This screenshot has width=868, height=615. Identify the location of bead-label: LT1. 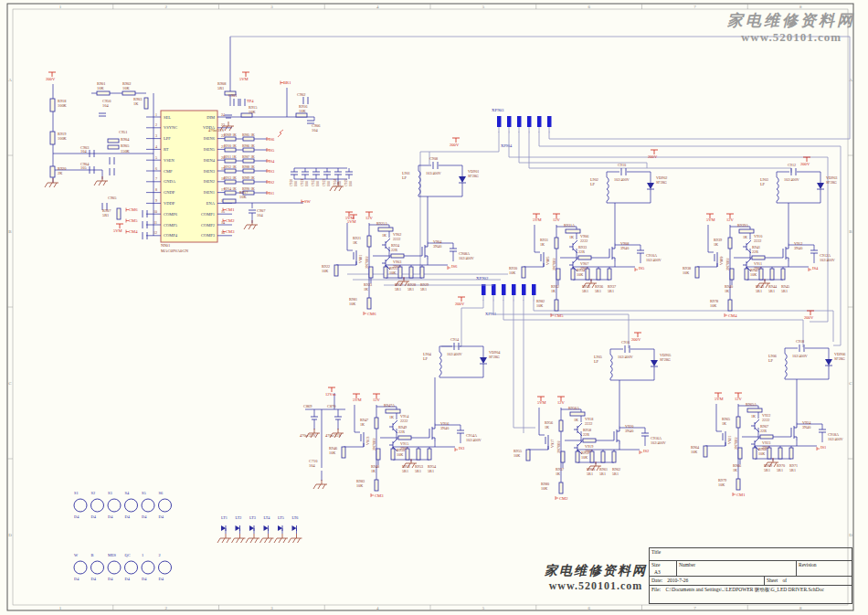
(225, 517).